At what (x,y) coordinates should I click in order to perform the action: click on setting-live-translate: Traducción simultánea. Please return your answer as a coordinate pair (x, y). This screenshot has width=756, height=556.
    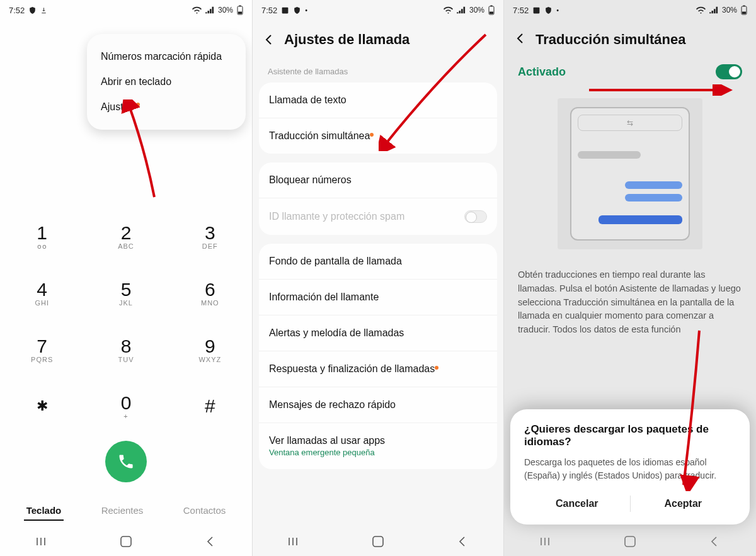
    Looking at the image, I should click on (378, 136).